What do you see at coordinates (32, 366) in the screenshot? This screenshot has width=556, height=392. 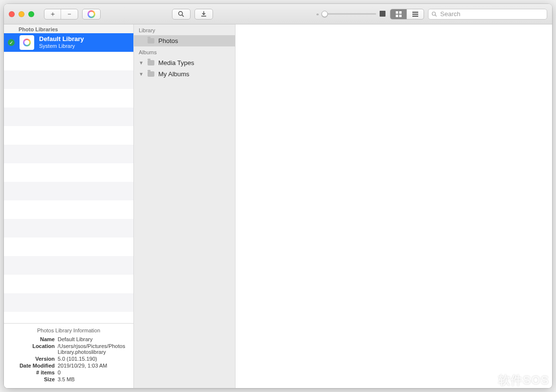 I see `info-key-date-modified: Date Modified` at bounding box center [32, 366].